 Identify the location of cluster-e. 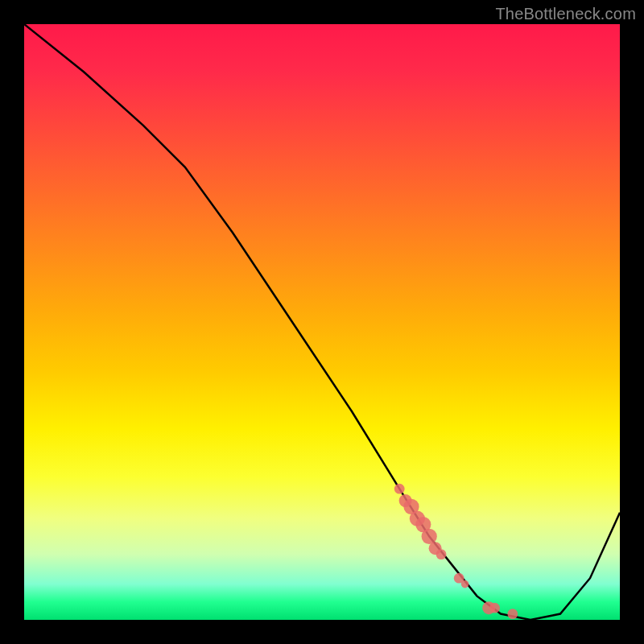
(430, 536).